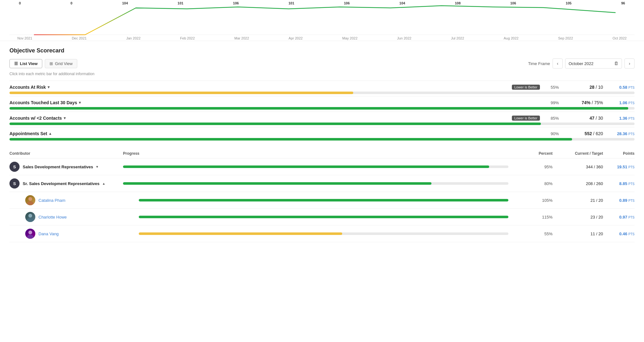 The height and width of the screenshot is (342, 644). I want to click on contrib-name-3: Charlotte Howe, so click(53, 217).